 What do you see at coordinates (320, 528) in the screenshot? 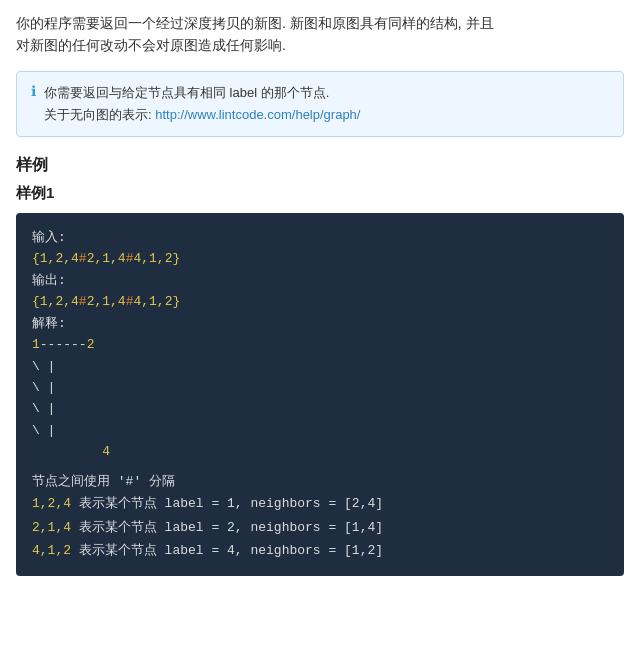
I see `node-desc-2: 2,1,4 表示某个节点 label = 2, neighbors = [1,4…` at bounding box center [320, 528].